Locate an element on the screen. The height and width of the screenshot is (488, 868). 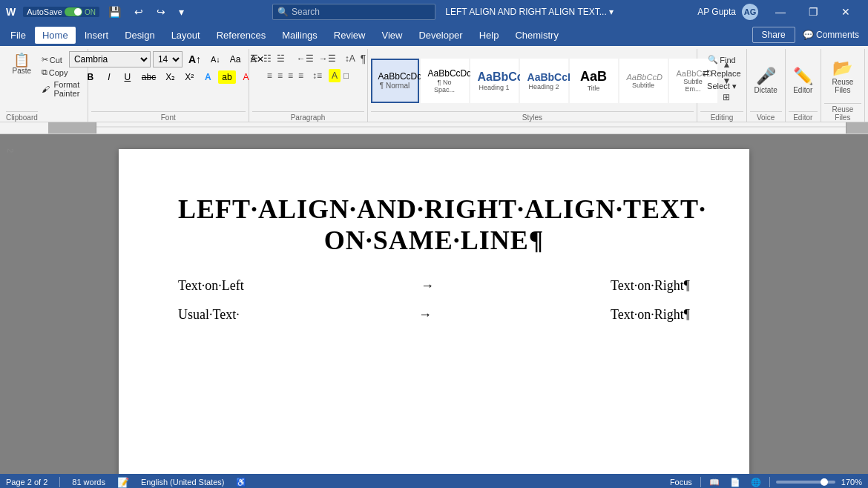
ruler is located at coordinates (434, 128).